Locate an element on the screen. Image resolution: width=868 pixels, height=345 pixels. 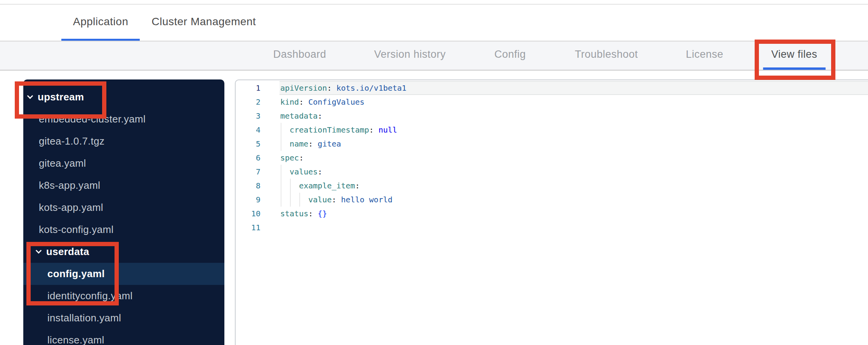
tree-item-label: k8s-app.yaml is located at coordinates (69, 185).